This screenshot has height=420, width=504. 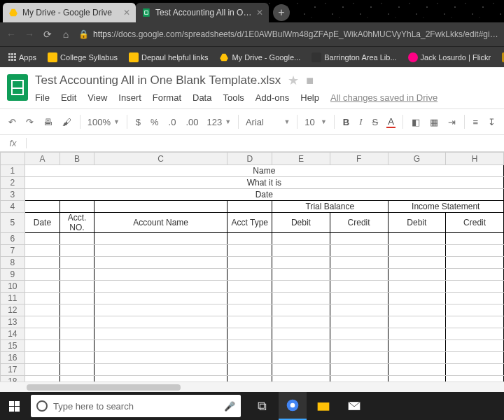 I want to click on row-header: 4, so click(x=13, y=207).